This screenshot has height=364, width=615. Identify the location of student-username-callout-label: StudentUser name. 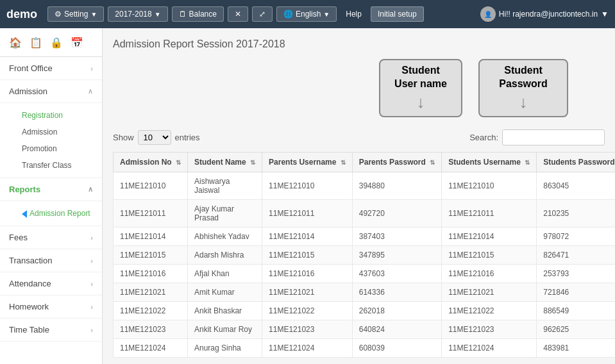
(421, 78).